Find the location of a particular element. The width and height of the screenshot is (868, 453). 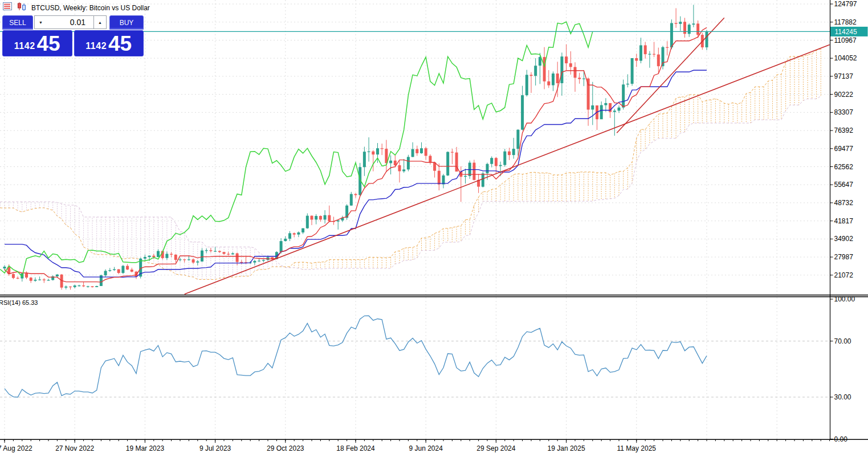

buy-button: BUY is located at coordinates (127, 23).